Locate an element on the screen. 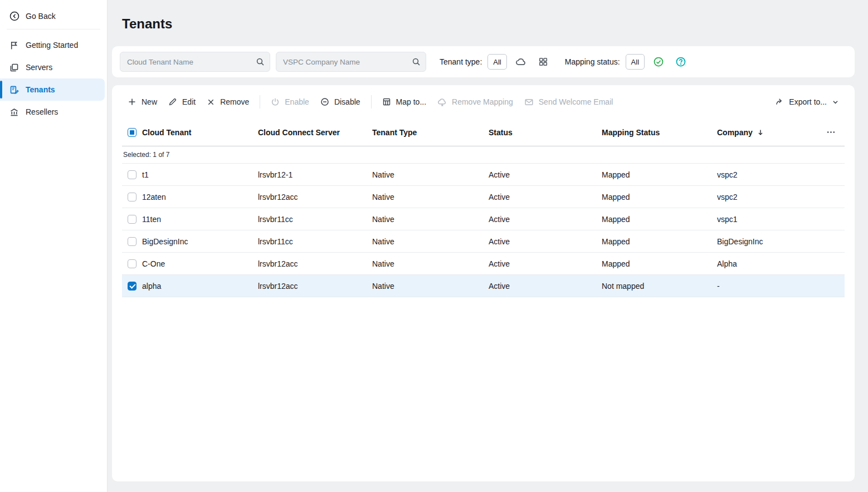  export-arrow-icon is located at coordinates (779, 102).